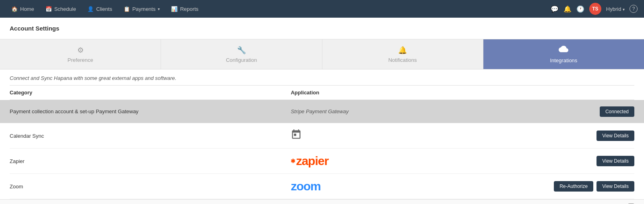  Describe the element at coordinates (615, 136) in the screenshot. I see `calendar-view-details-button: View Details` at that location.